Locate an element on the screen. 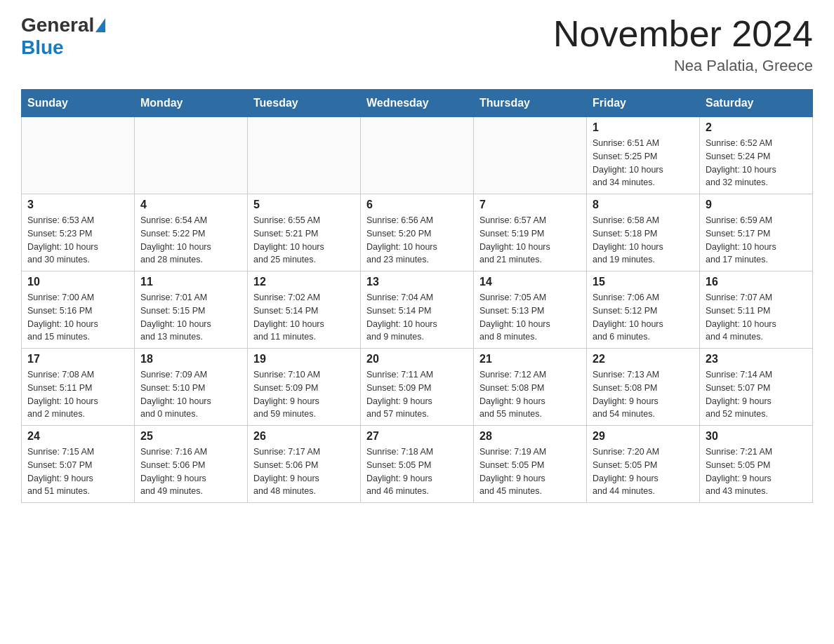 Image resolution: width=834 pixels, height=644 pixels. logo-blue-text: Blue is located at coordinates (42, 48).